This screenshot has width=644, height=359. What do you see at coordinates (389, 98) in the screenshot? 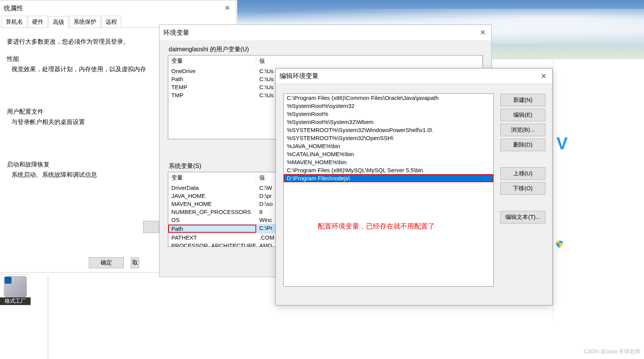
I see `list-item: C:\Program Files (x86)\Common Files\Orac…` at bounding box center [389, 98].